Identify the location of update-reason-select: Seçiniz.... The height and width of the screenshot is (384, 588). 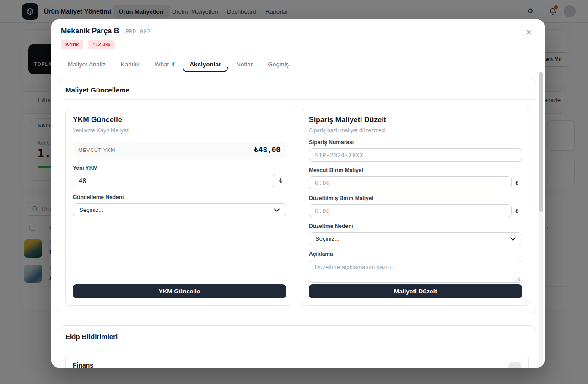
(179, 210).